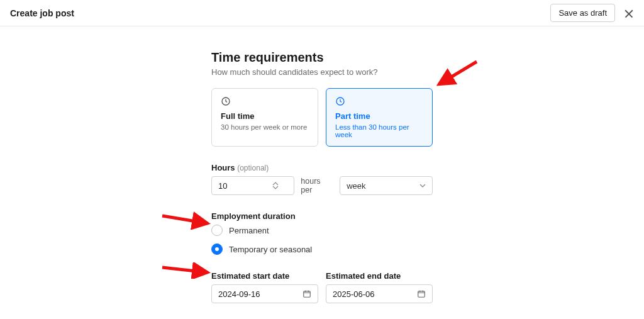 Image resolution: width=644 pixels, height=319 pixels. I want to click on date-row: Estimated start date 2024-09-16 Estimate…, so click(322, 287).